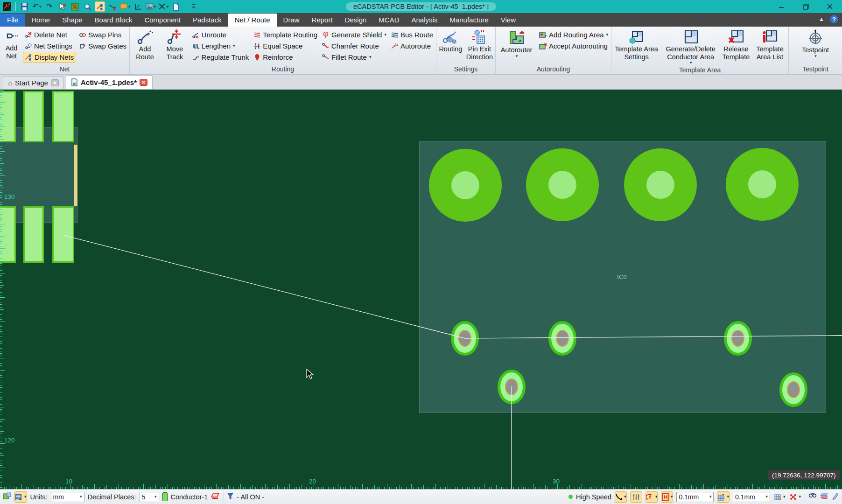 This screenshot has width=842, height=504. Describe the element at coordinates (112, 7) in the screenshot. I see `delete-route-icon` at that location.